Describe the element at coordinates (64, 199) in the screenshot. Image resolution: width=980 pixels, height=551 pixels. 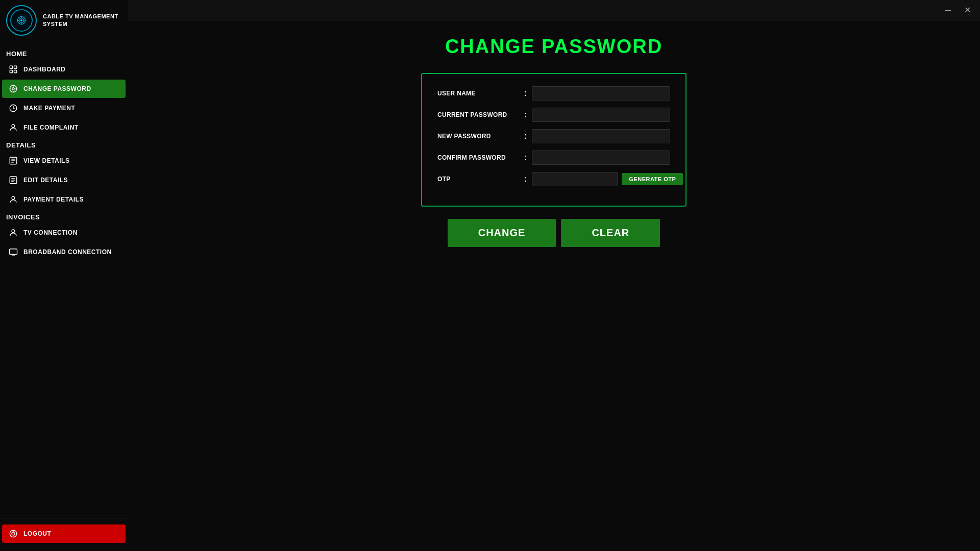
I see `sidebar-item-payment-details: PAYMENT DETAILS` at that location.